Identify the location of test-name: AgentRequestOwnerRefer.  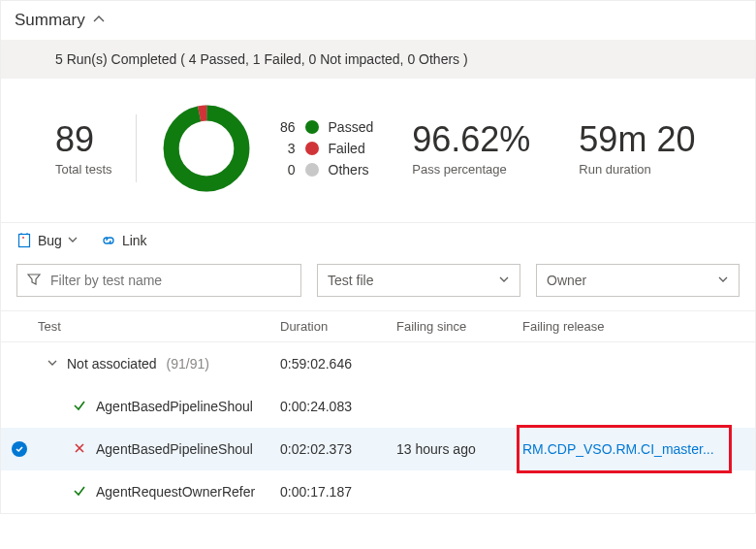
(175, 492).